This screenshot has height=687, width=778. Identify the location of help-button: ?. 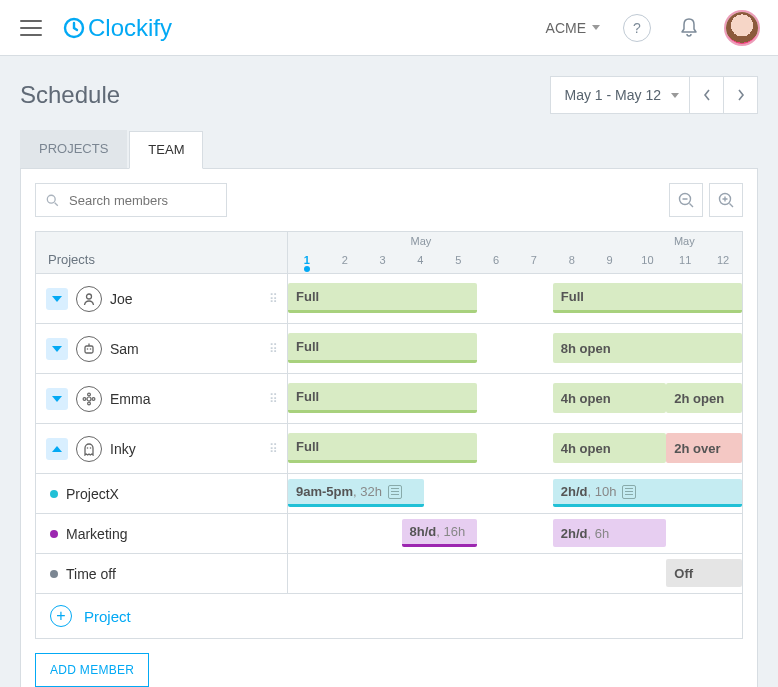
(637, 28).